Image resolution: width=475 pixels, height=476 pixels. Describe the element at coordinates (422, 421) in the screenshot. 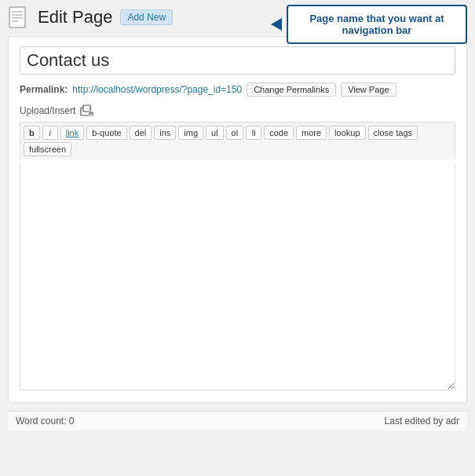

I see `last-edited: Last edited by adr` at that location.